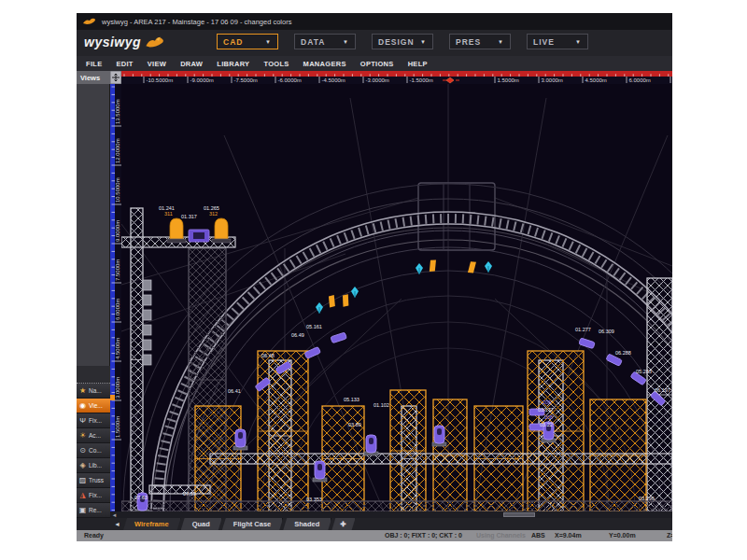  I want to click on mode-tab-data: DATA▼, so click(325, 41).